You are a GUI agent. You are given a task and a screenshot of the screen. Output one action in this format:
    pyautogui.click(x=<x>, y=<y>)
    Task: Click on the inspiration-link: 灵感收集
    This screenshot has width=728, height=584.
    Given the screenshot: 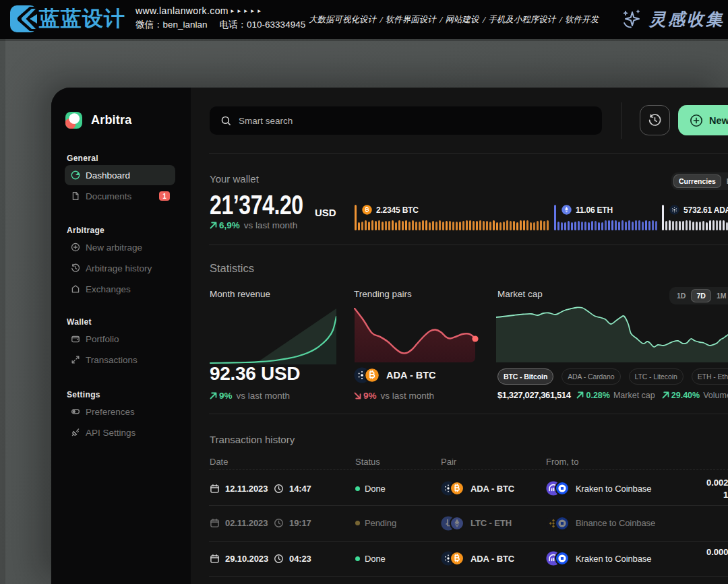 What is the action you would take?
    pyautogui.click(x=672, y=19)
    